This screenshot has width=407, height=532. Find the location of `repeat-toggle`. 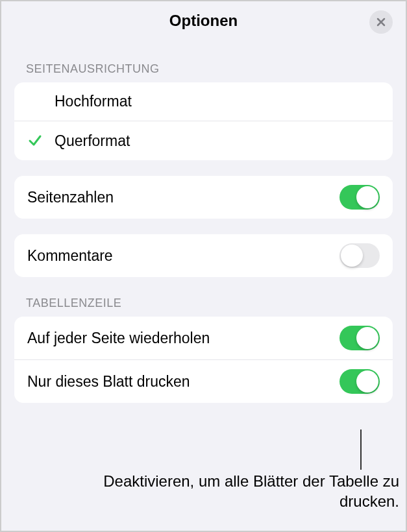

repeat-toggle is located at coordinates (360, 338).